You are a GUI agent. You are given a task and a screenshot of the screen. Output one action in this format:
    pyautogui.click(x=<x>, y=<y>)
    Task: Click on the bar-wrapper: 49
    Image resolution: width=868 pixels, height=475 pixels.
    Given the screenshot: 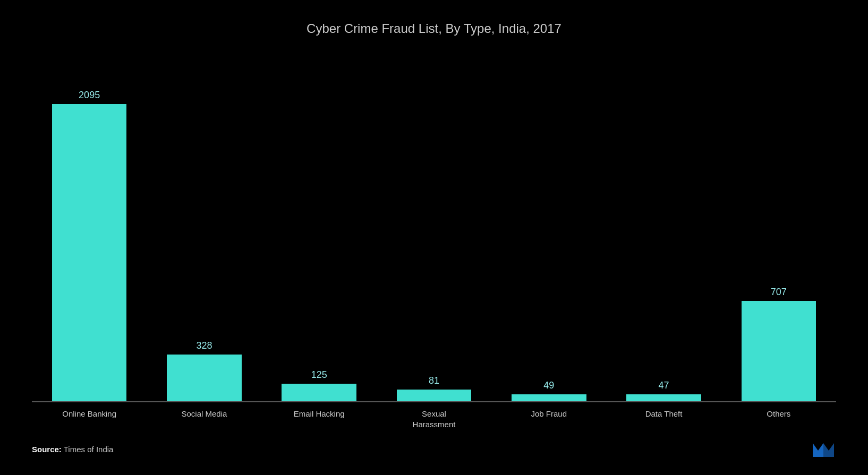 What is the action you would take?
    pyautogui.click(x=549, y=232)
    